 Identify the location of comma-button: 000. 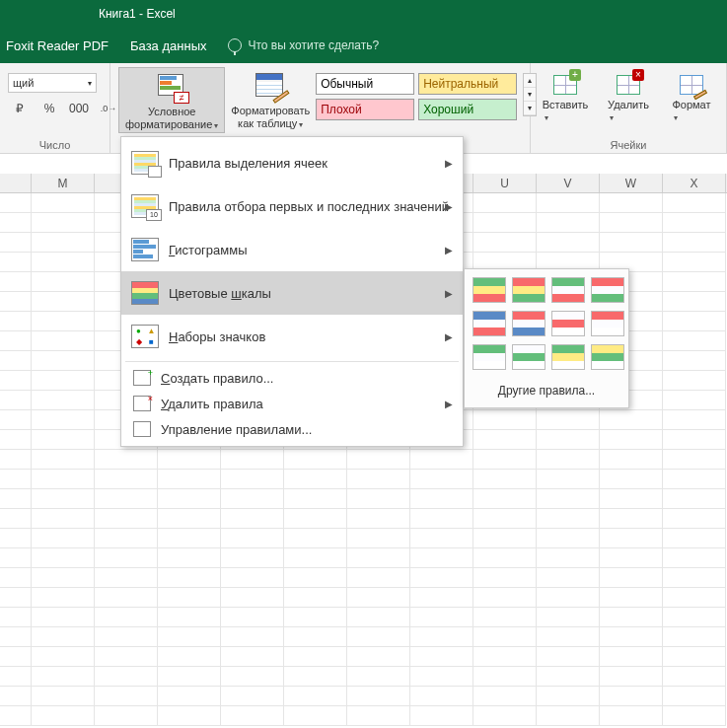
(79, 109).